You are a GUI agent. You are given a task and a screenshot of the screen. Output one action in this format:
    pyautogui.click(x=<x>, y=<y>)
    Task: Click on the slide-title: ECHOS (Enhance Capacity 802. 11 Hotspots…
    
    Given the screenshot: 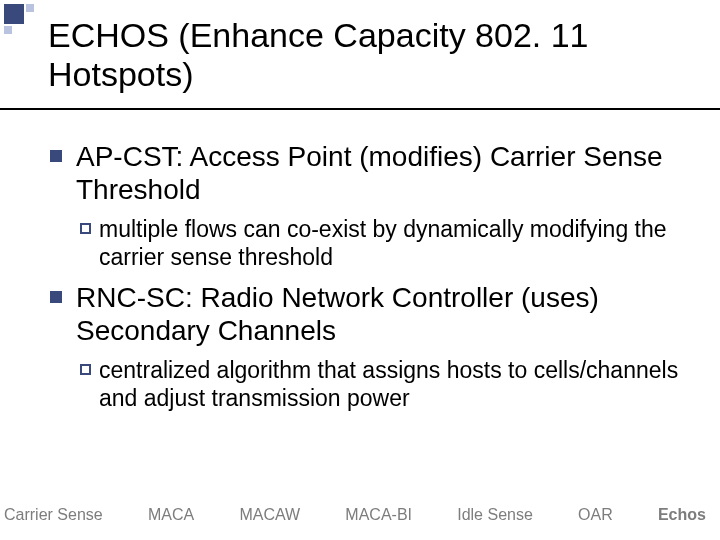 What is the action you would take?
    pyautogui.click(x=369, y=55)
    